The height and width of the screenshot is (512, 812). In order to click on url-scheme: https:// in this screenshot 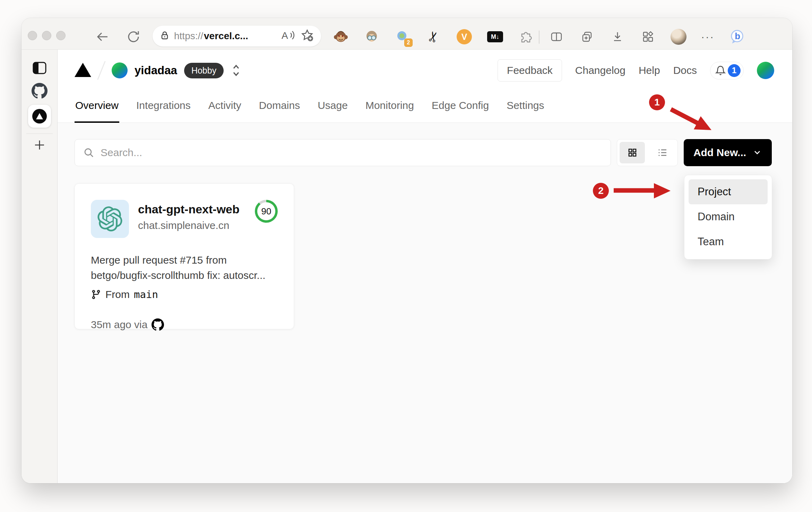, I will do `click(189, 36)`.